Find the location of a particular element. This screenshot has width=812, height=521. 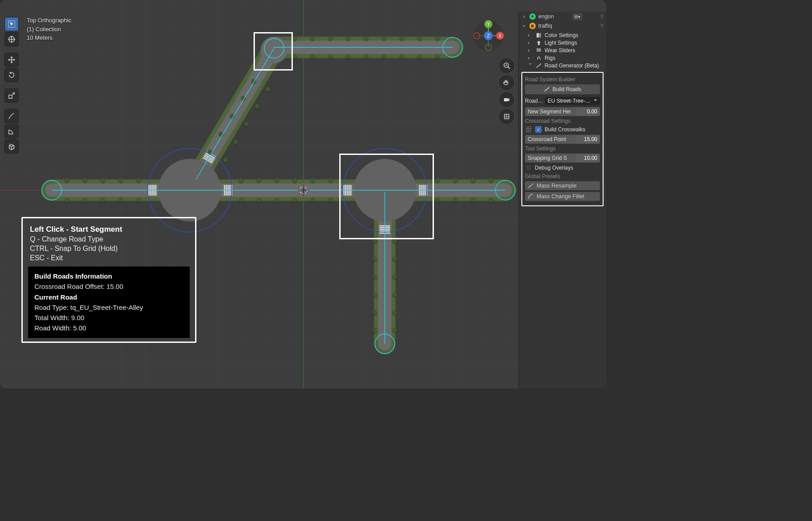

build-crosswalks-checkbox: ✓ Build Crosswalks is located at coordinates (562, 129).